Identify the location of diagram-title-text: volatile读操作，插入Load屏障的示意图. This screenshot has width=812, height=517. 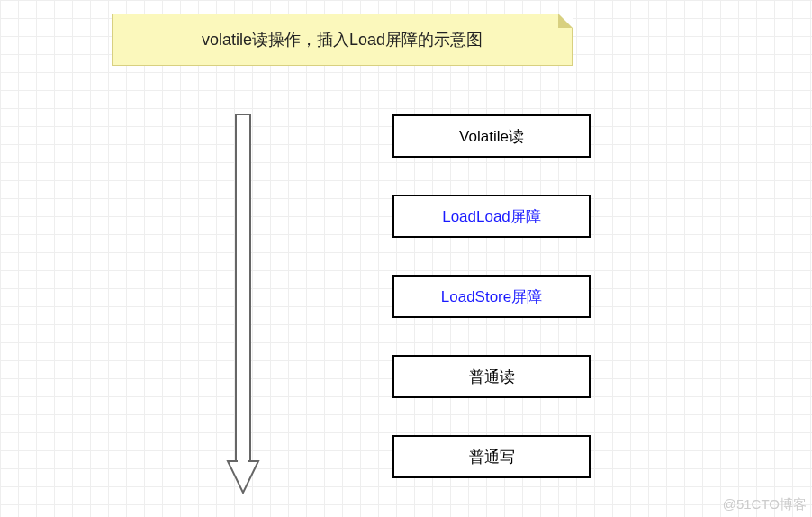
(342, 40).